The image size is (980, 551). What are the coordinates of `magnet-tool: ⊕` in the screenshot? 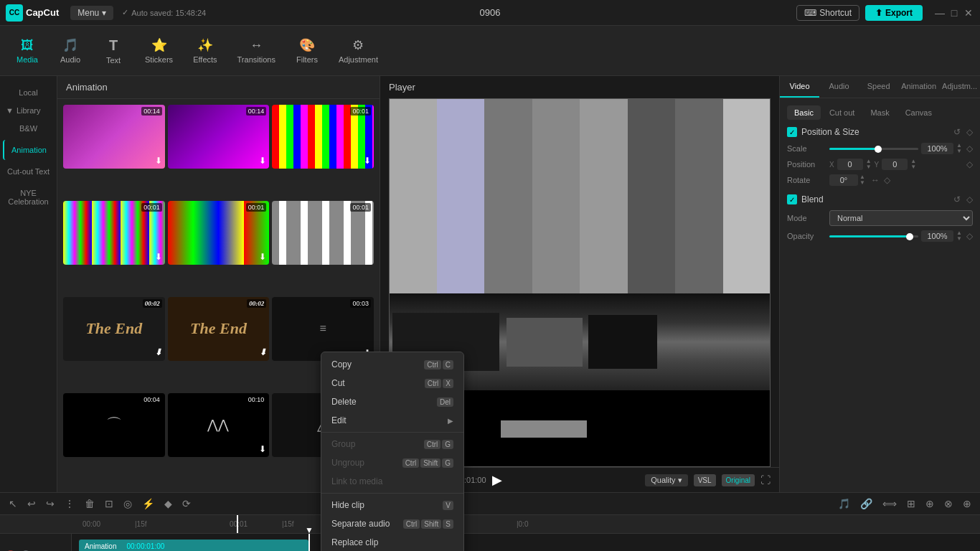 It's located at (930, 504).